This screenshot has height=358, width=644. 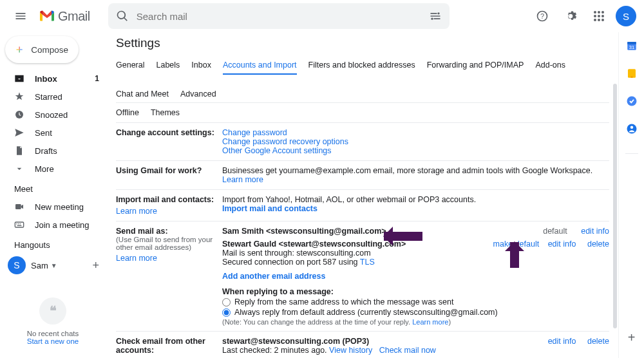 What do you see at coordinates (363, 175) in the screenshot?
I see `row-gmail-work: Using Gmail for work? Businesses get you…` at bounding box center [363, 175].